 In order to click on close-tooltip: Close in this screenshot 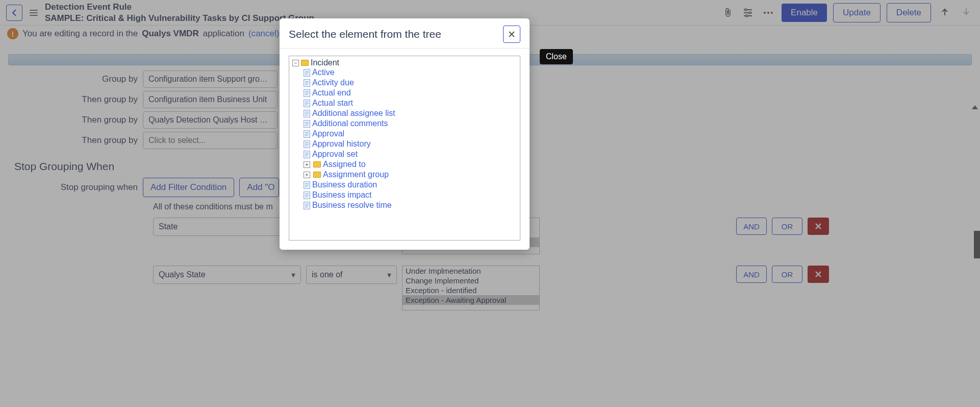, I will do `click(556, 57)`.